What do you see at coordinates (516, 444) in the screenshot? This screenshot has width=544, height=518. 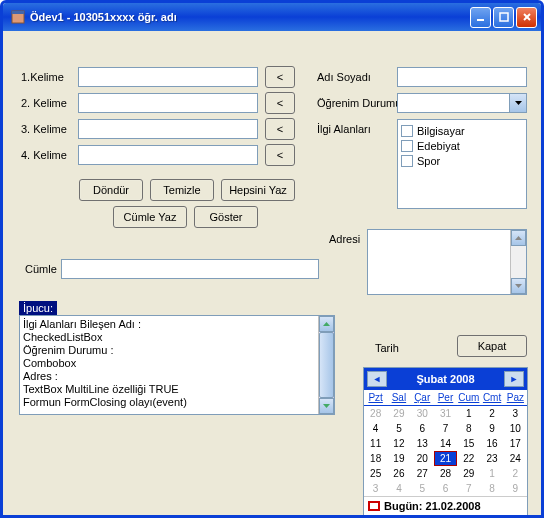 I see `calendar-day: 17` at bounding box center [516, 444].